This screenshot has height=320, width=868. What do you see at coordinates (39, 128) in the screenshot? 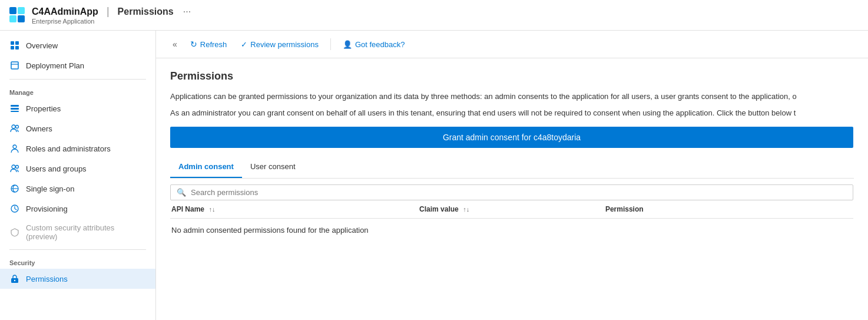
I see `sidebar-owners-label: Owners` at bounding box center [39, 128].